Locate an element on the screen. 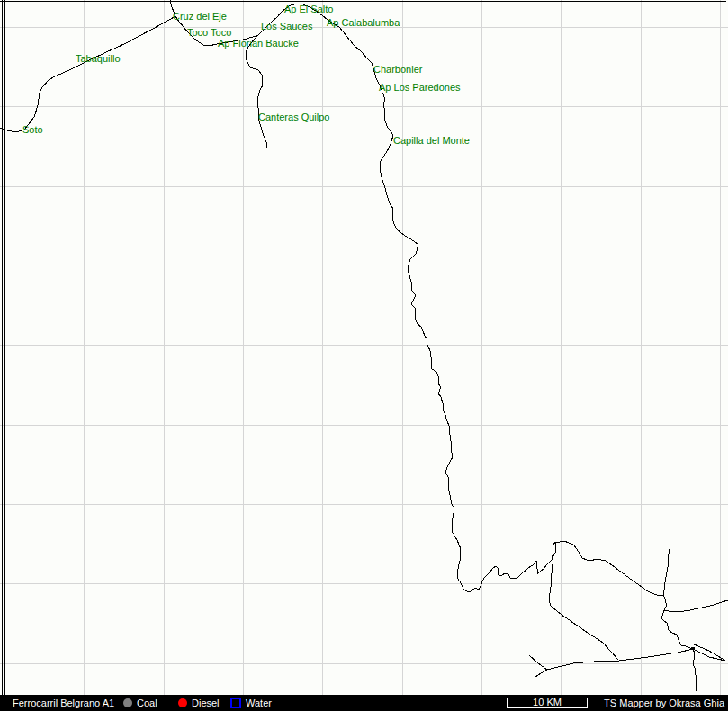 Image resolution: width=728 pixels, height=711 pixels. legend-item-water: Water is located at coordinates (251, 703).